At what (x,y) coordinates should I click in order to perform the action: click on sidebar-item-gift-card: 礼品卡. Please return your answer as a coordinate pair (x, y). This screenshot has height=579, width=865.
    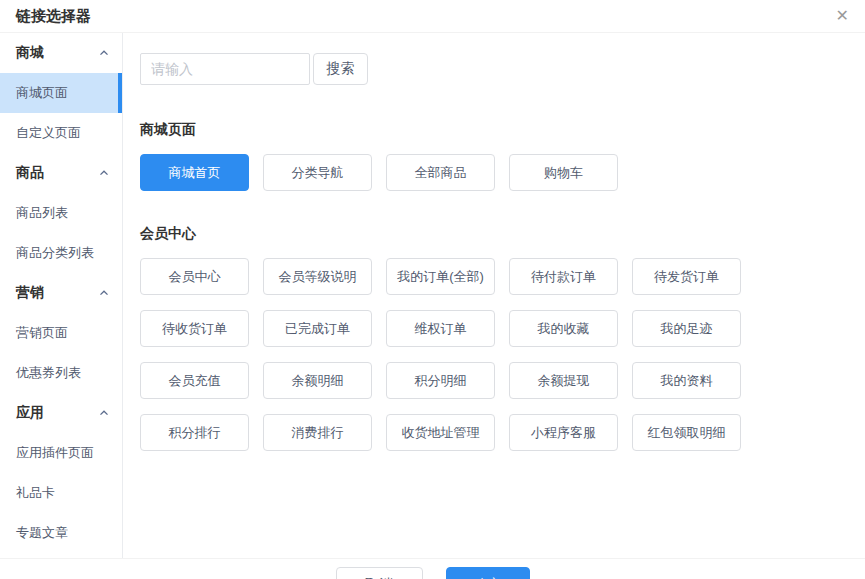
    Looking at the image, I should click on (61, 493).